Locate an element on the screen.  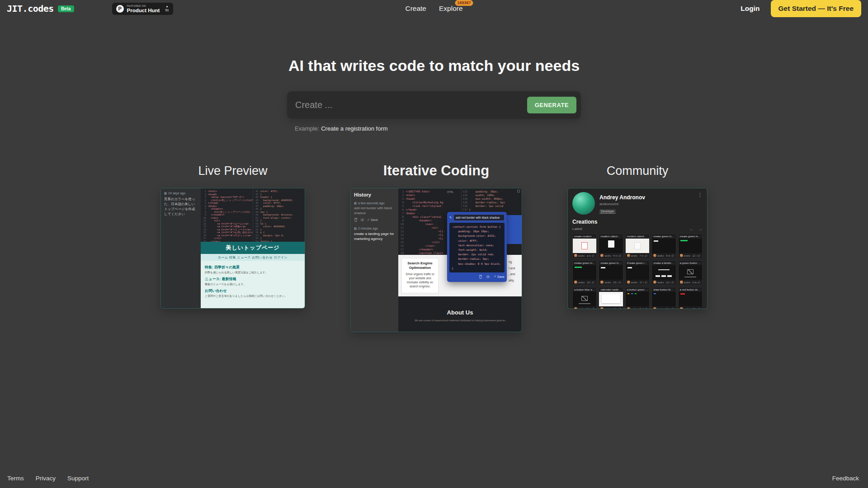
generate-button: GENERATE is located at coordinates (552, 105).